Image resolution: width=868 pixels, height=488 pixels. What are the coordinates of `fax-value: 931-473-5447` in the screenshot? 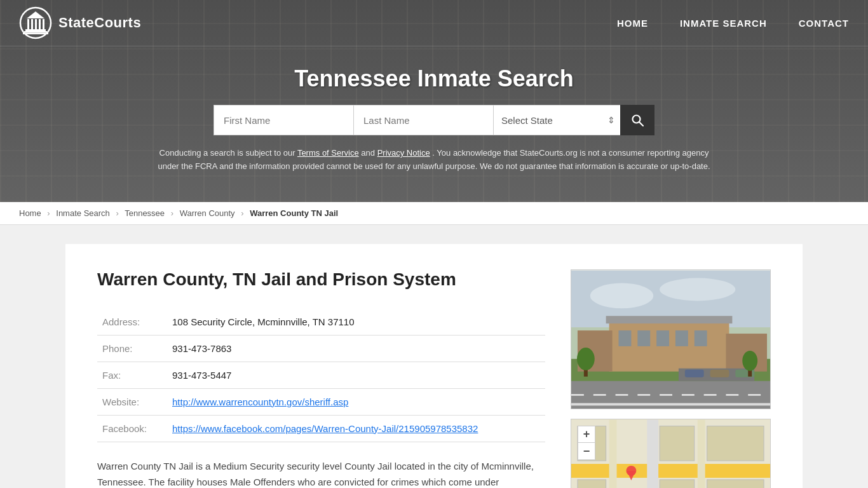 It's located at (356, 375).